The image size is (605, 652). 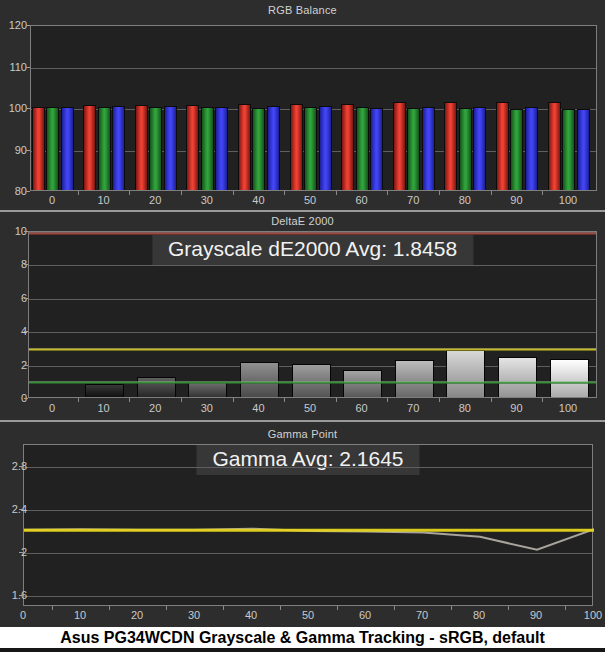 What do you see at coordinates (251, 615) in the screenshot?
I see `x-axis-label: 40` at bounding box center [251, 615].